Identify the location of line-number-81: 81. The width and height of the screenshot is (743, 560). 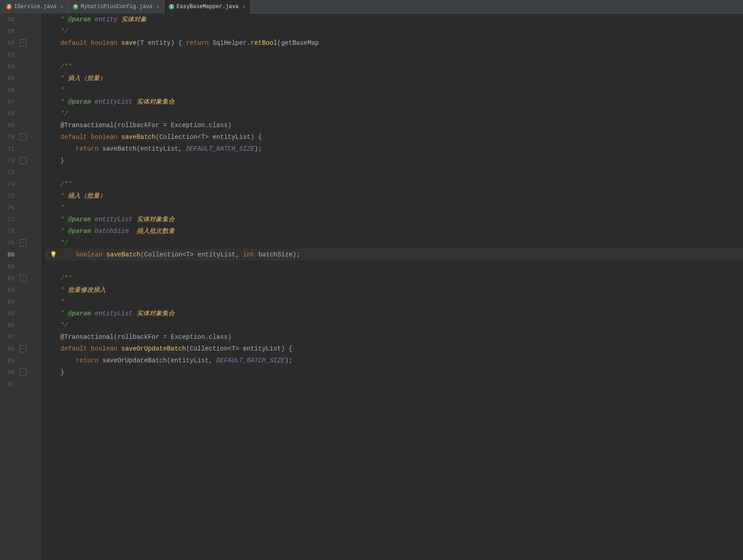
(10, 267).